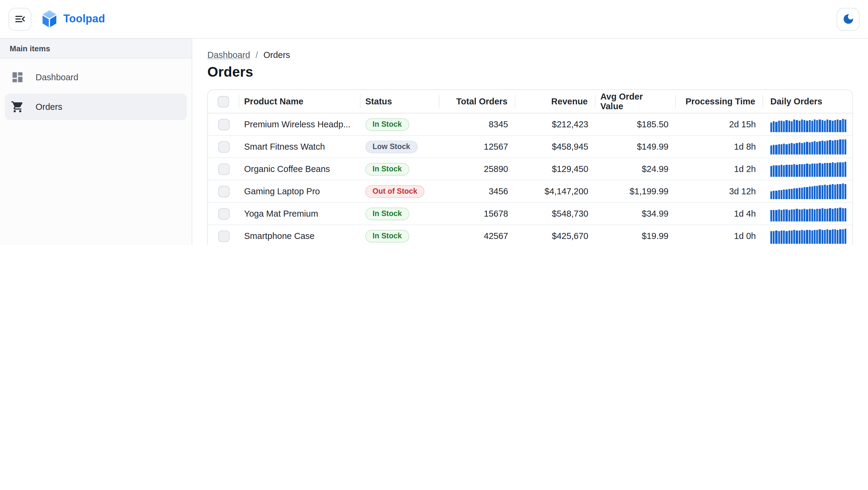 The height and width of the screenshot is (490, 868). Describe the element at coordinates (73, 19) in the screenshot. I see `brand: Toolpad` at that location.